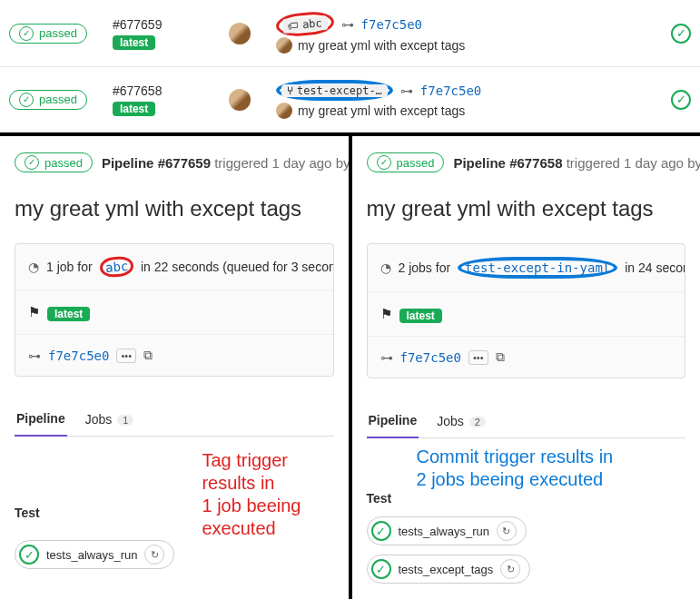 This screenshot has width=700, height=599. What do you see at coordinates (237, 267) in the screenshot?
I see `job-summary-post: in 22 seconds (queued for 3 seconds)` at bounding box center [237, 267].